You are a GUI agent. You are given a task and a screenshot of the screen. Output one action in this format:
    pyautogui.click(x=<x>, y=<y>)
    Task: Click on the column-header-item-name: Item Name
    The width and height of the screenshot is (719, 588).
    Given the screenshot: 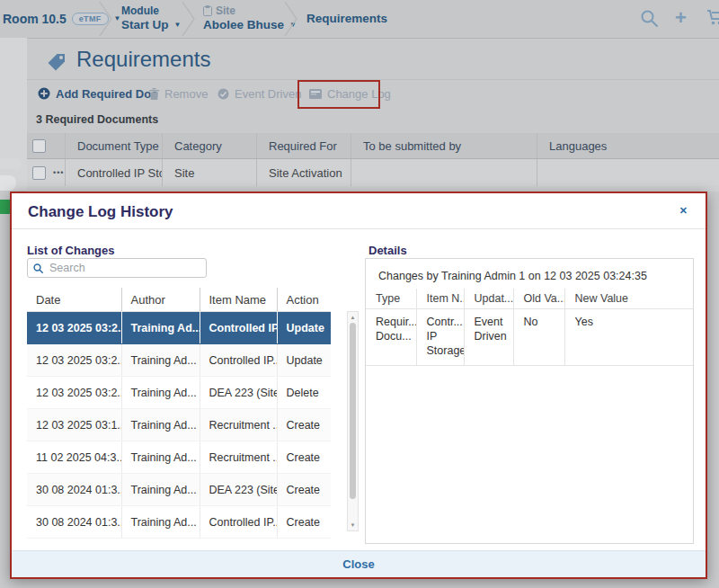 What is the action you would take?
    pyautogui.click(x=238, y=300)
    